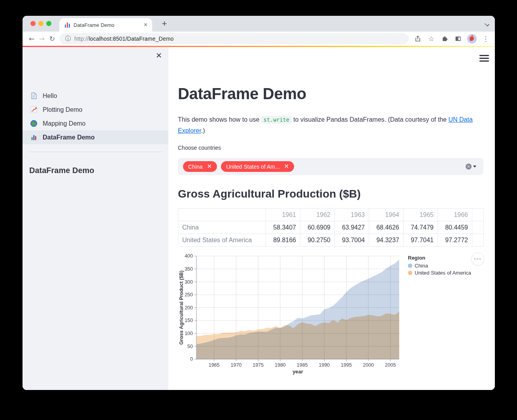 Image resolution: width=517 pixels, height=420 pixels. Describe the element at coordinates (189, 282) in the screenshot. I see `svg-text: 300` at that location.